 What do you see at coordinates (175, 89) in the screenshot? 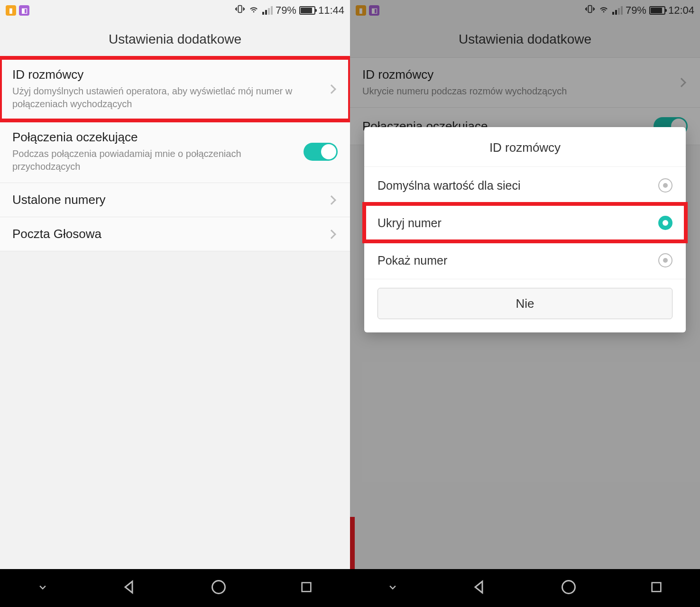
I see `row-caller-id: ID rozmówcy Użyj domyślnych ustawień ope…` at bounding box center [175, 89].